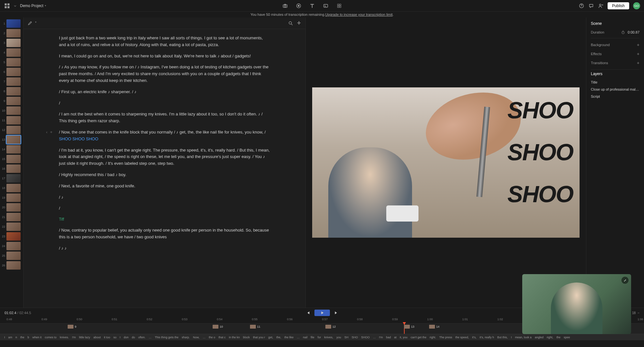 This screenshot has width=644, height=347. What do you see at coordinates (434, 327) in the screenshot?
I see `clip-marker: 14` at bounding box center [434, 327].